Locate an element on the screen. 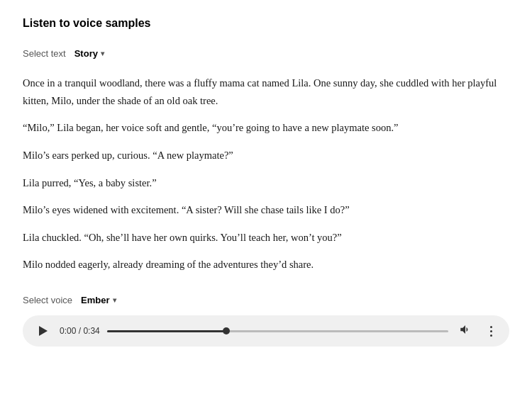  current-time: 0:00 is located at coordinates (68, 331).